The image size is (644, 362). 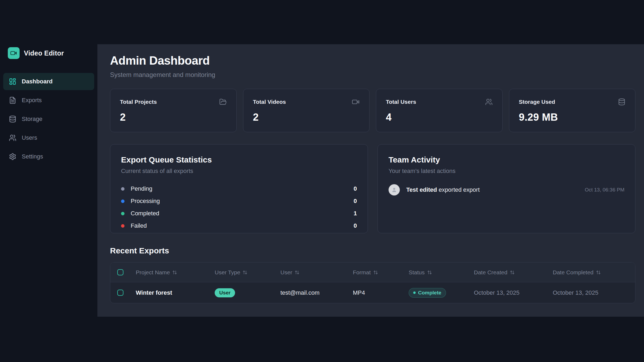 What do you see at coordinates (355, 213) in the screenshot?
I see `queue-value: 1` at bounding box center [355, 213].